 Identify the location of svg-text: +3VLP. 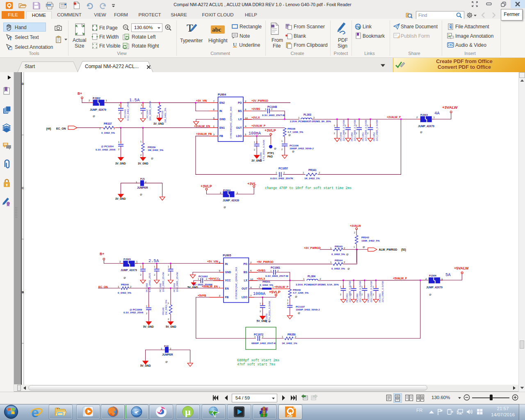
(270, 130).